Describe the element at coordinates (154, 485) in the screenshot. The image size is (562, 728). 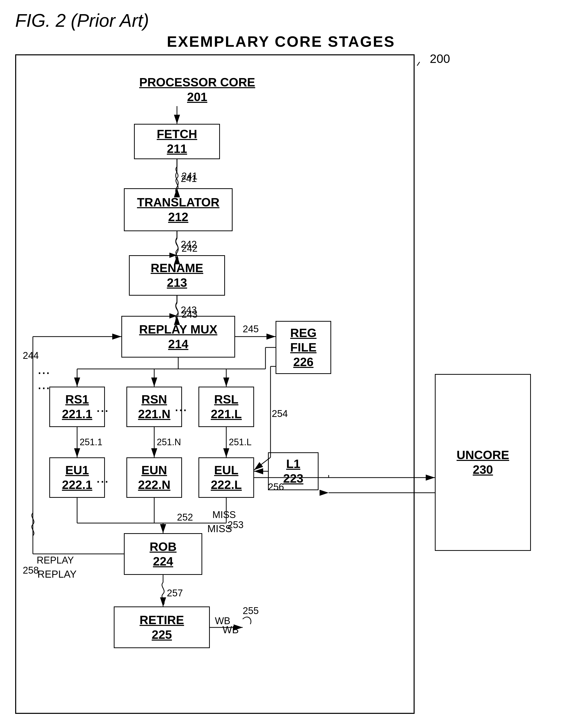
I see `eun-num: 222.N` at that location.